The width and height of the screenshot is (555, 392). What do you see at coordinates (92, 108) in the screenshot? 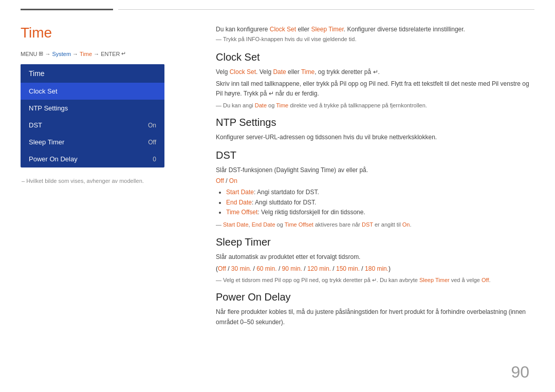
I see `nav-item-ntp-settings: NTP Settings` at bounding box center [92, 108].